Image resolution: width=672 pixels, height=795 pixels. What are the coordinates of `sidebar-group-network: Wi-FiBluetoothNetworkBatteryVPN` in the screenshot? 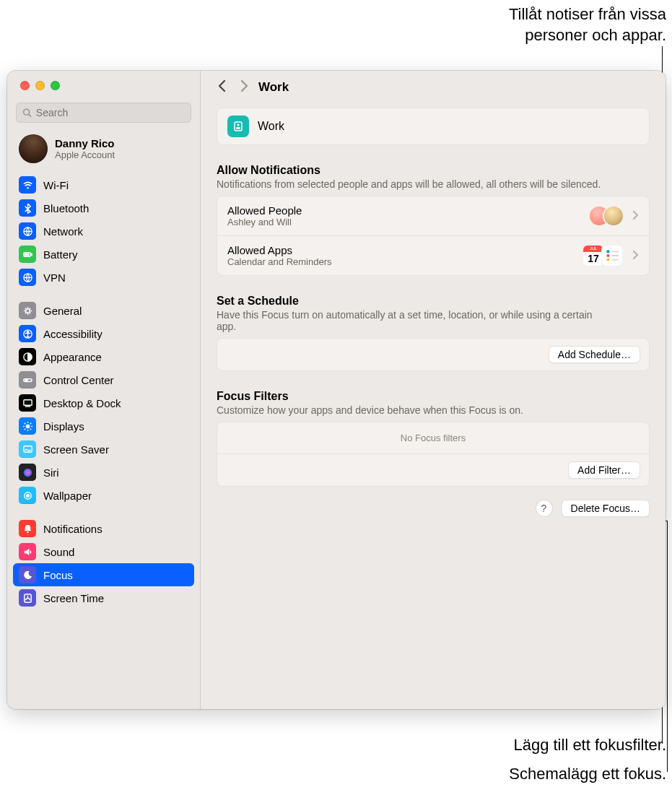 It's located at (104, 231).